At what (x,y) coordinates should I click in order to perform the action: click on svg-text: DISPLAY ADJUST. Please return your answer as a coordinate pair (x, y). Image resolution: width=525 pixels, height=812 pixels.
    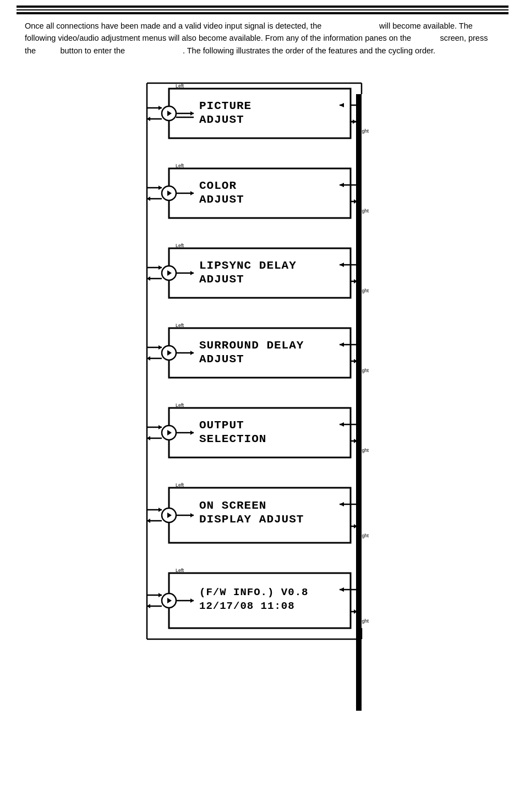
    Looking at the image, I should click on (251, 520).